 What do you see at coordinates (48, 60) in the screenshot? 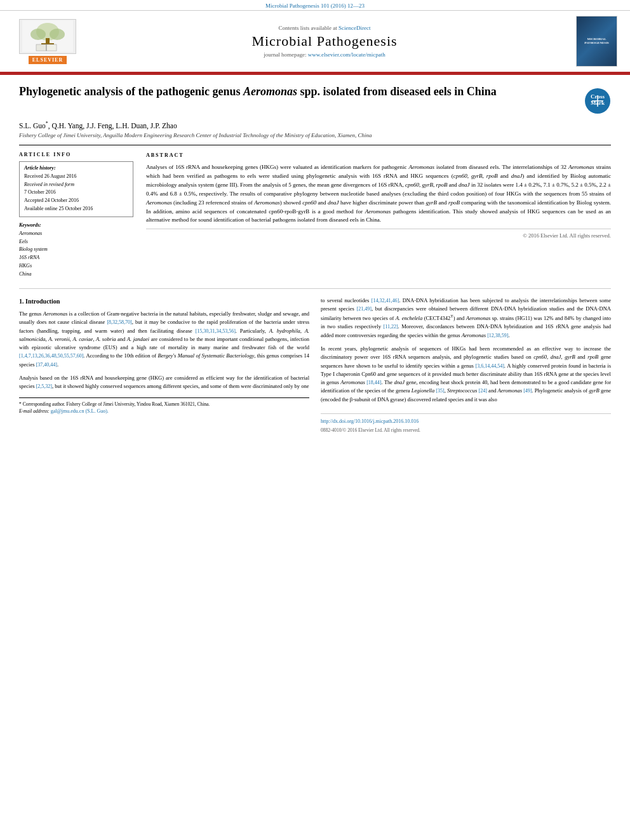
I see `elsevier-brand: ELSEVIER` at bounding box center [48, 60].